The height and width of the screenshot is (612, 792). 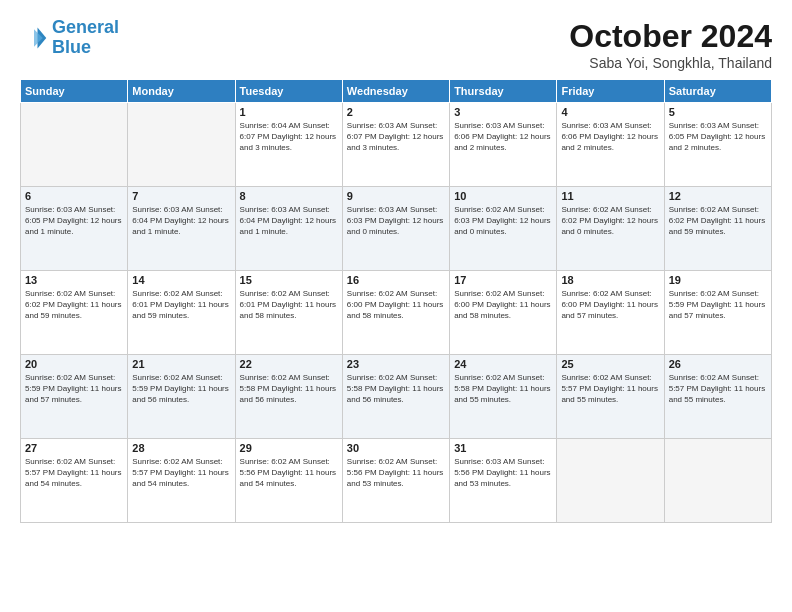 I want to click on day-number: 9, so click(x=396, y=196).